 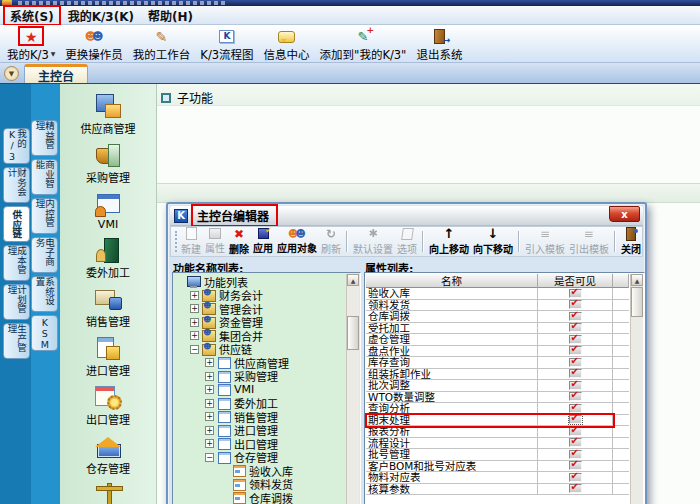 I want to click on tab-dropdown-button: ▼, so click(x=12, y=74).